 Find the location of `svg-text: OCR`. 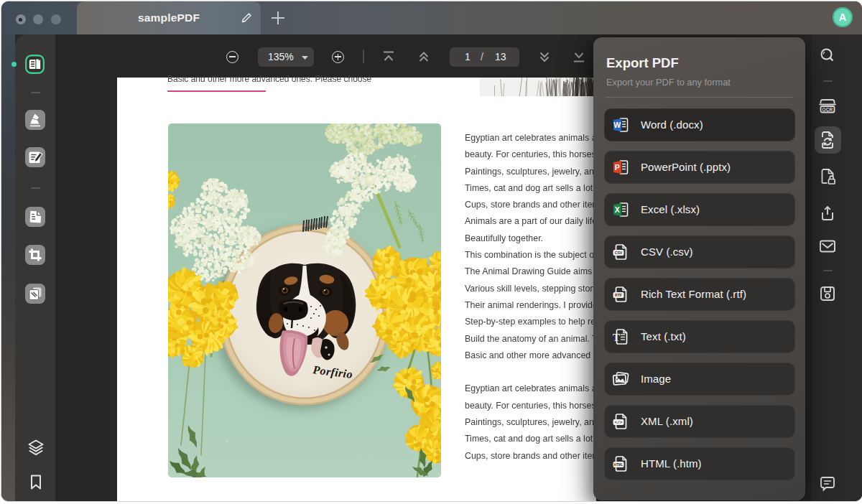

svg-text: OCR is located at coordinates (828, 109).